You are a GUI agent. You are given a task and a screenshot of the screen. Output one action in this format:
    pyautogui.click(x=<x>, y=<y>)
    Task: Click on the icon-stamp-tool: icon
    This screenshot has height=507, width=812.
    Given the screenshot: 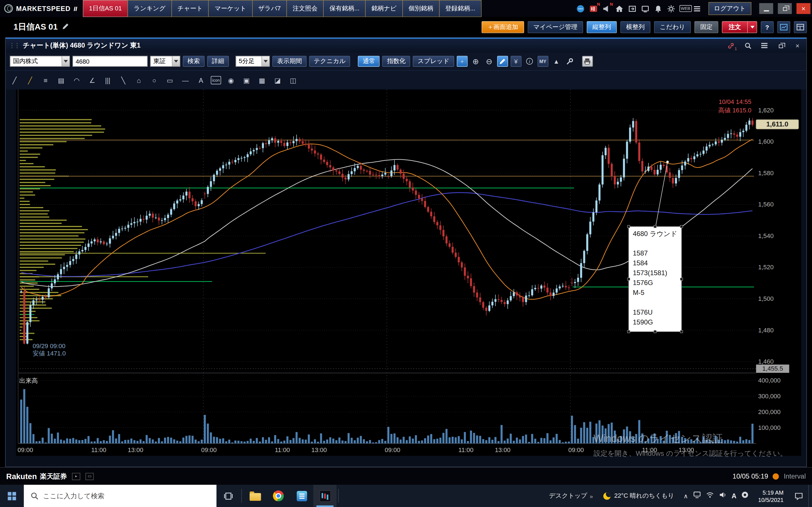 What is the action you would take?
    pyautogui.click(x=216, y=80)
    